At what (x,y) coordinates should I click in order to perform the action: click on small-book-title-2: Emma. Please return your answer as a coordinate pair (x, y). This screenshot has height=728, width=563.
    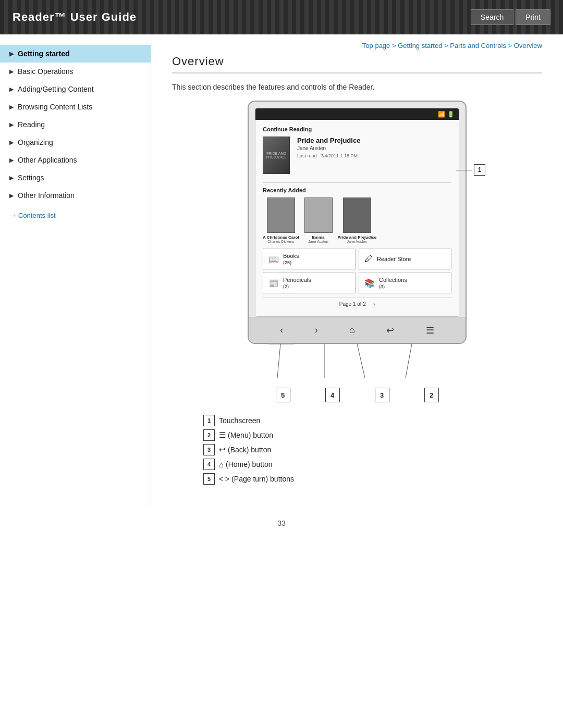
    Looking at the image, I should click on (318, 238).